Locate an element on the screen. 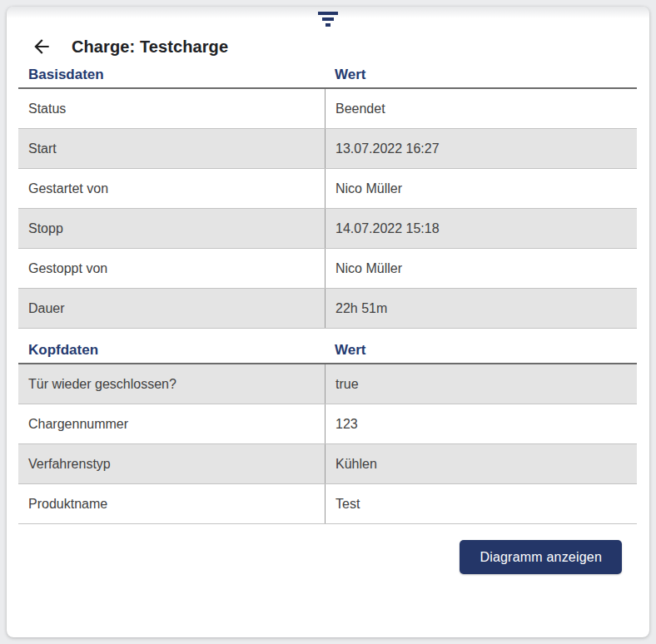  table-header-label: Kopfdaten is located at coordinates (171, 350).